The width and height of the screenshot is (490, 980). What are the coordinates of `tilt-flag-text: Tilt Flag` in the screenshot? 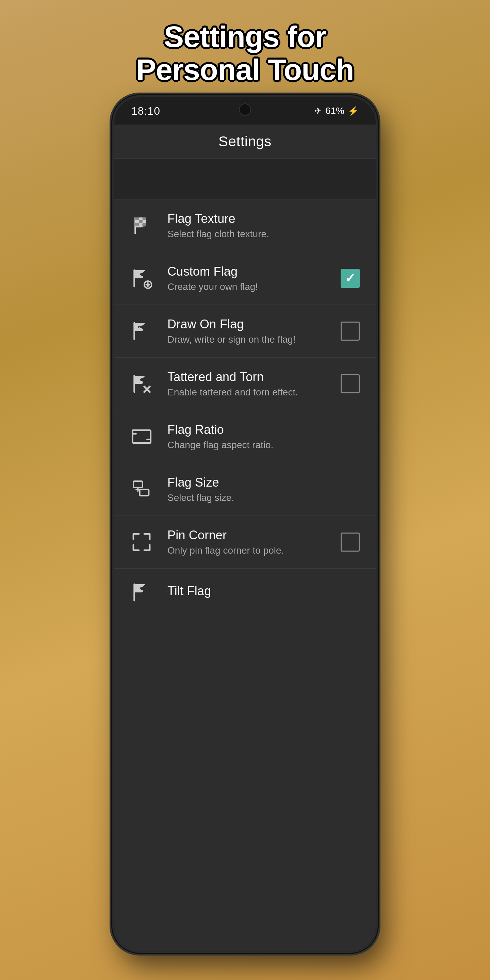 It's located at (265, 593).